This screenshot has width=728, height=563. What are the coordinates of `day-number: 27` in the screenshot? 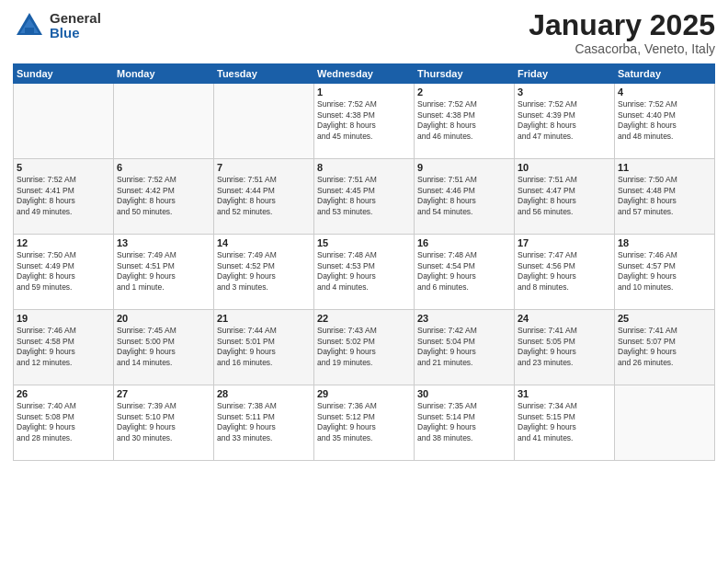 It's located at (164, 394).